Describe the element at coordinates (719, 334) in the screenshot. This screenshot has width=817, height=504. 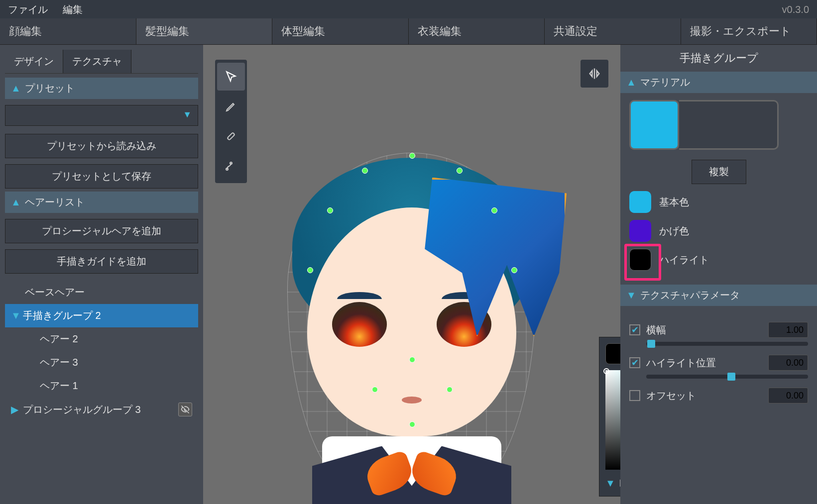
I see `param-width: ✔ 横幅` at that location.